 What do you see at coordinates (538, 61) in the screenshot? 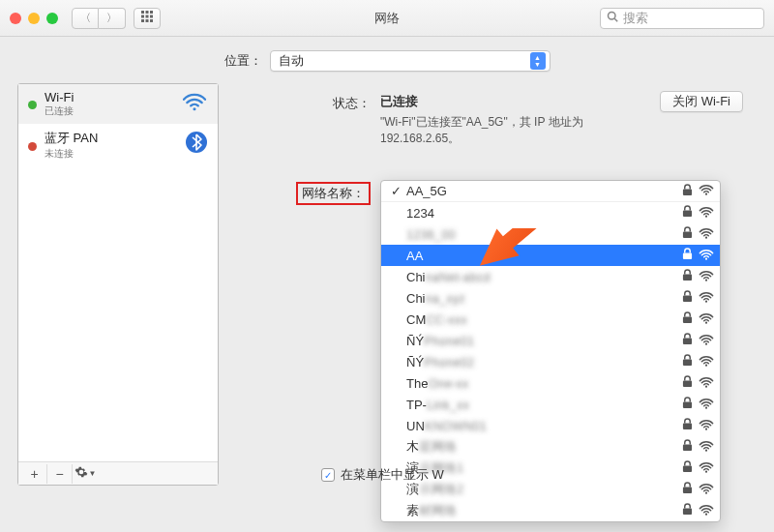
I see `updown-arrows-icon: ▲▼` at bounding box center [538, 61].